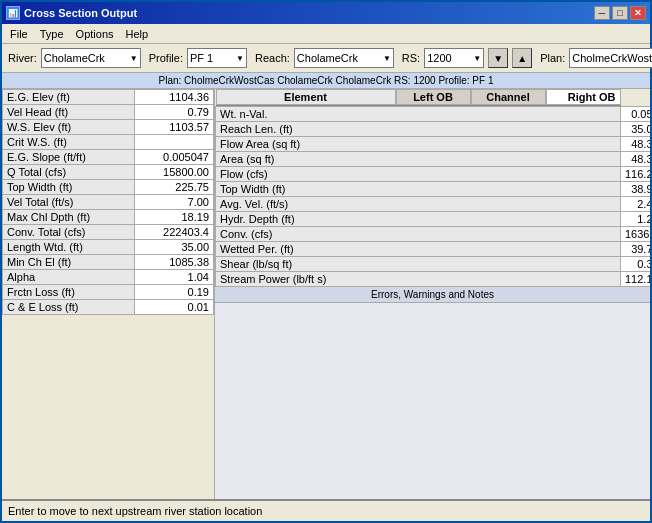  Describe the element at coordinates (326, 58) in the screenshot. I see `toolbar: River: CholameCrk ▼ Profile: PF 1 ▼ Reac…` at that location.